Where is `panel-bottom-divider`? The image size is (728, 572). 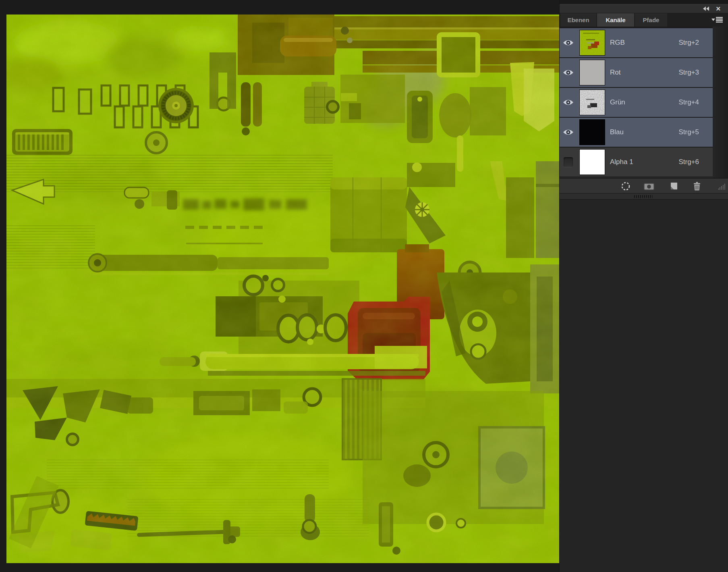
panel-bottom-divider is located at coordinates (644, 196).